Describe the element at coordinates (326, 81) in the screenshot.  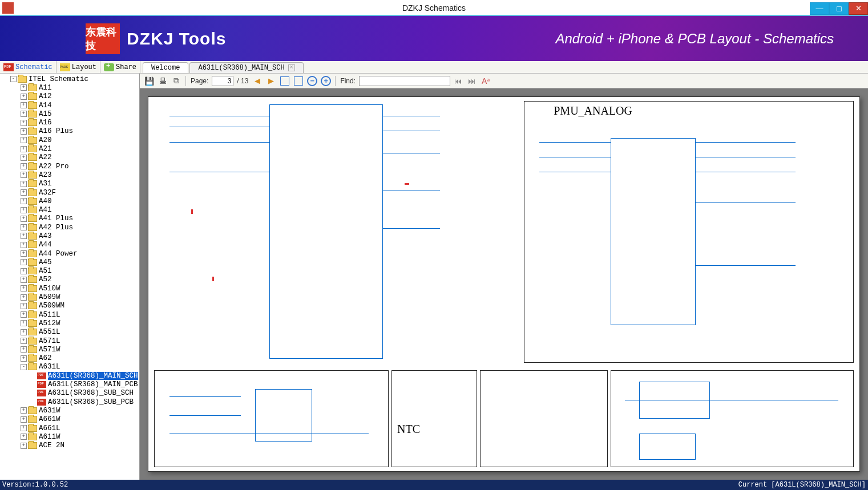
I see `zoom-in-button: +` at that location.